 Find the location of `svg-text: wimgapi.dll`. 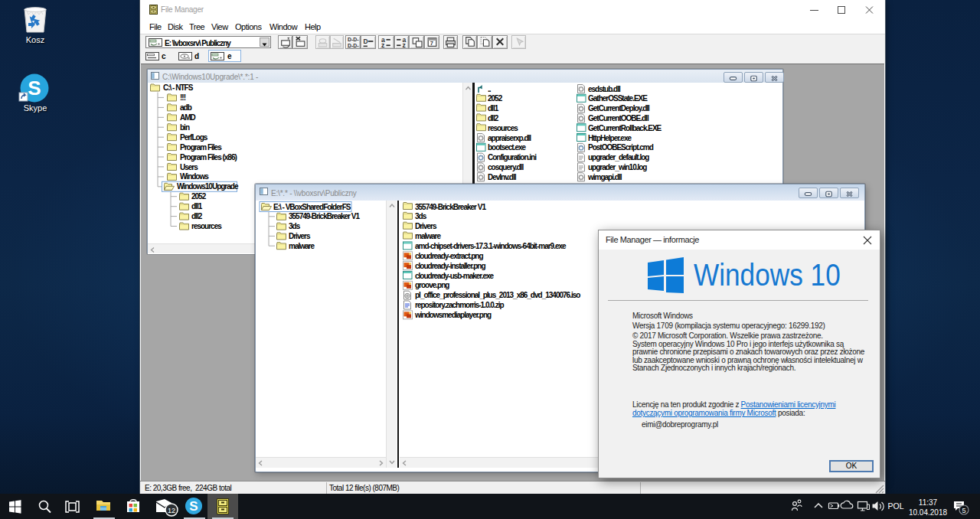

svg-text: wimgapi.dll is located at coordinates (605, 178).